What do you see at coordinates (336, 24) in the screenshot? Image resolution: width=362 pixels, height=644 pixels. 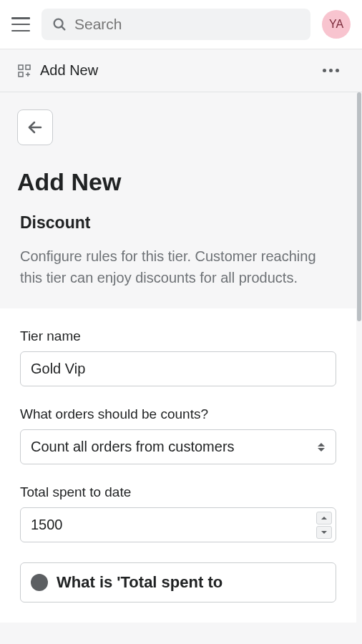 I see `avatar: YA` at bounding box center [336, 24].